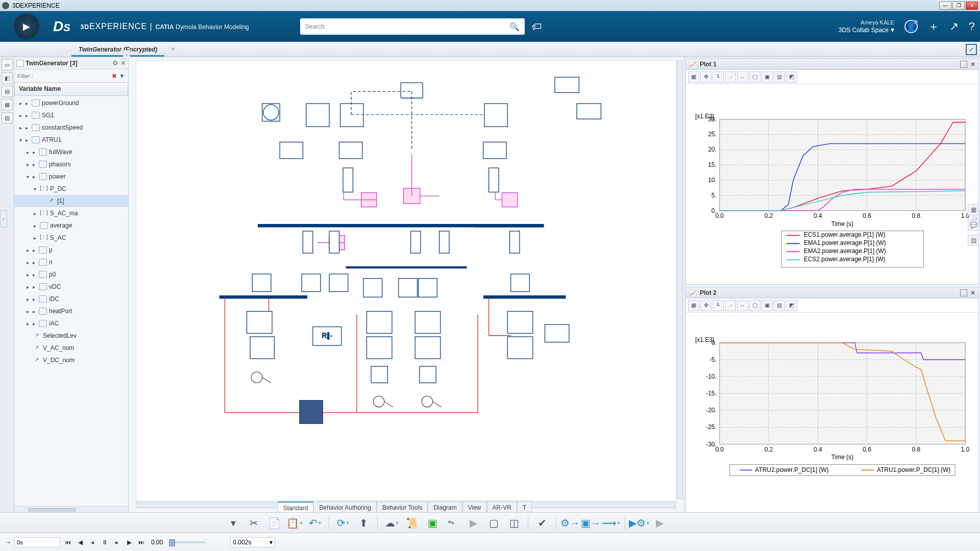  I want to click on pause-button: ⏸, so click(105, 542).